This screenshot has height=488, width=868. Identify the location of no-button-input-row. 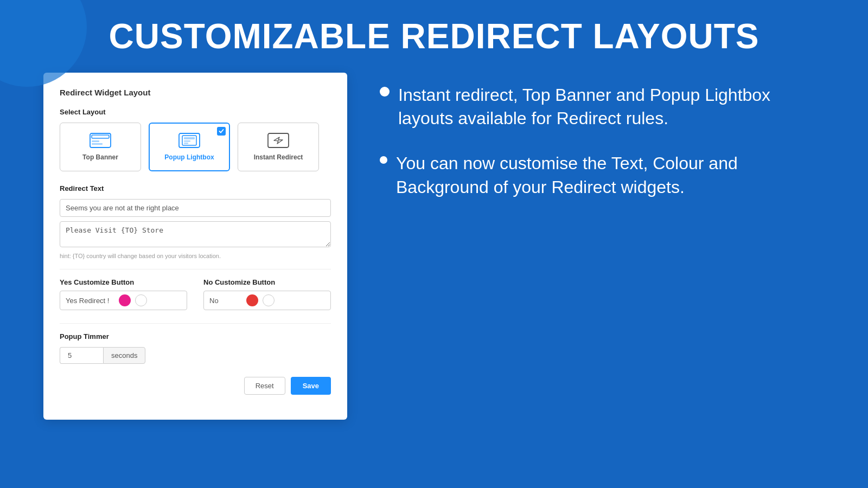
(267, 300).